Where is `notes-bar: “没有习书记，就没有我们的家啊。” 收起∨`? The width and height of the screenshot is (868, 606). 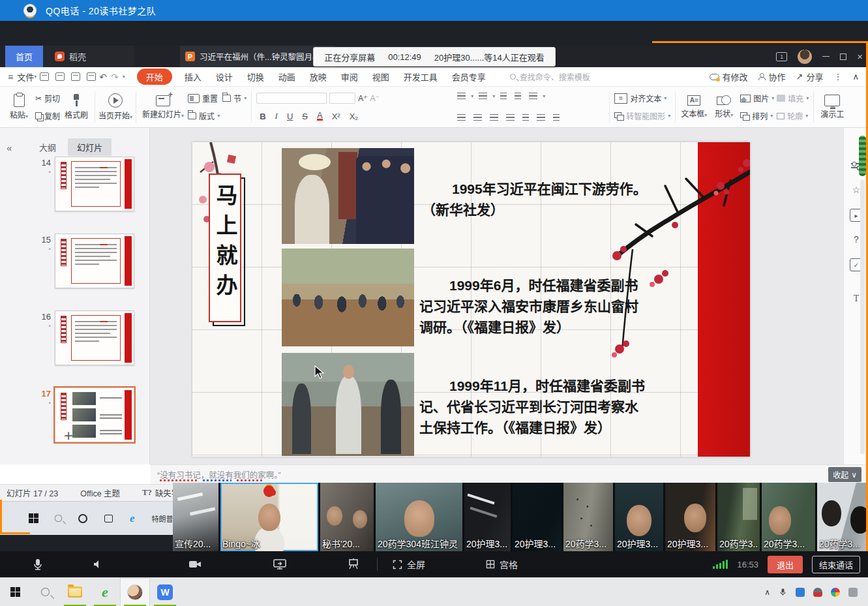 notes-bar: “没有习书记，就没有我们的家啊。” 收起∨ is located at coordinates (509, 474).